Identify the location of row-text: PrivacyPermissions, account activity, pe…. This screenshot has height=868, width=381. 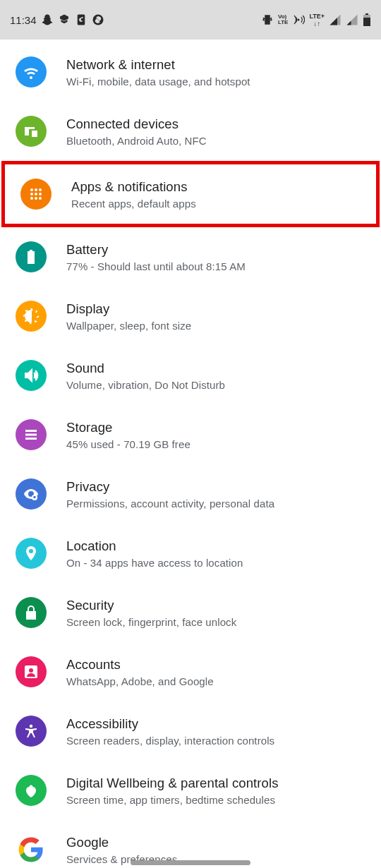
(216, 494).